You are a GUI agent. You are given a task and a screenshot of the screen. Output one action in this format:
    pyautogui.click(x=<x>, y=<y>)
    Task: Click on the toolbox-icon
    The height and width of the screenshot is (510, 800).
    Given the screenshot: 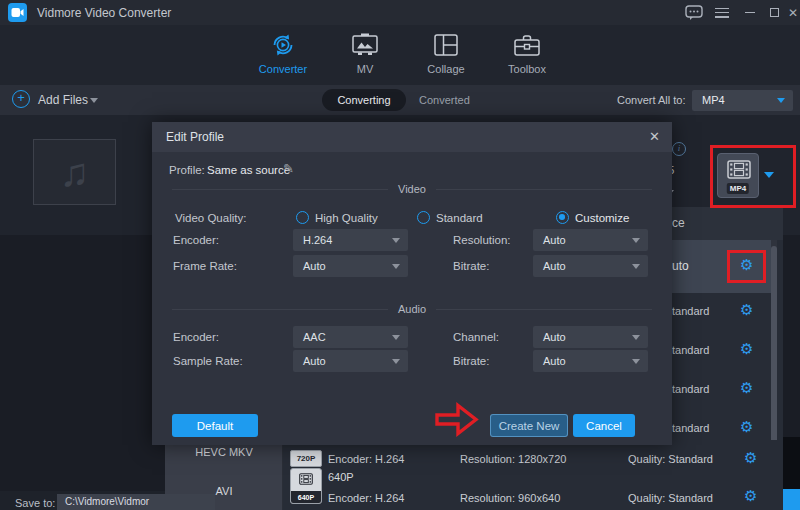 What is the action you would take?
    pyautogui.click(x=527, y=45)
    